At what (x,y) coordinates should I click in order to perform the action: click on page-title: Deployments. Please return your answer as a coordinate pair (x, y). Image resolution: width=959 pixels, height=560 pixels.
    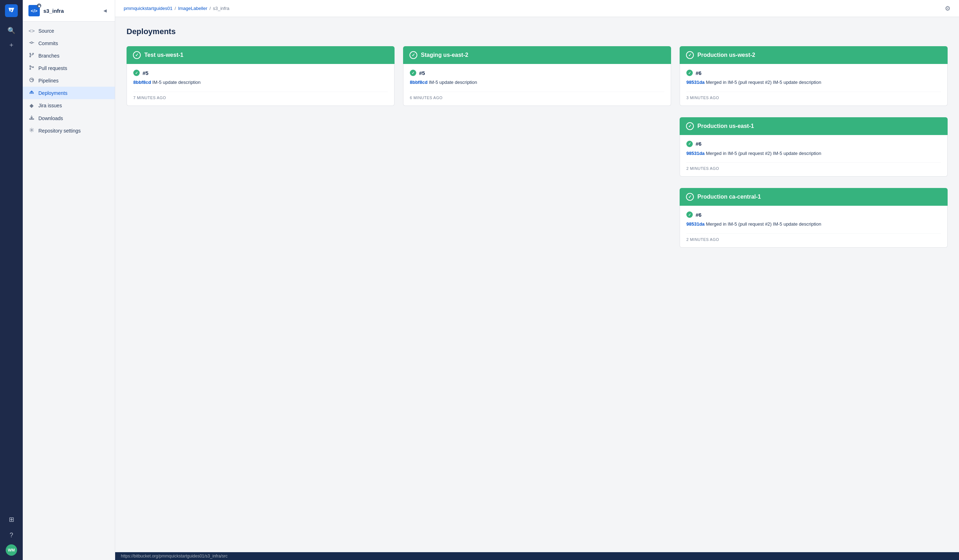
    Looking at the image, I should click on (537, 32).